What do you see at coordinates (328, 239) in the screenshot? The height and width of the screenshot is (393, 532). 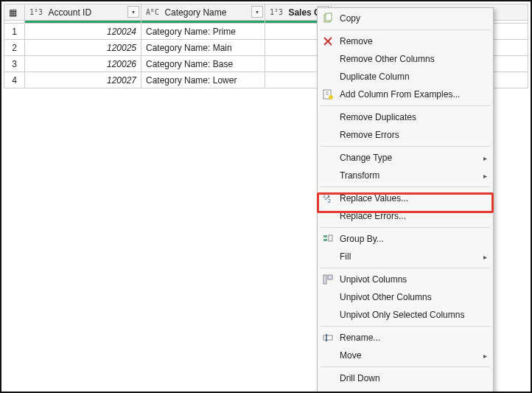 I see `group-by-icon` at bounding box center [328, 239].